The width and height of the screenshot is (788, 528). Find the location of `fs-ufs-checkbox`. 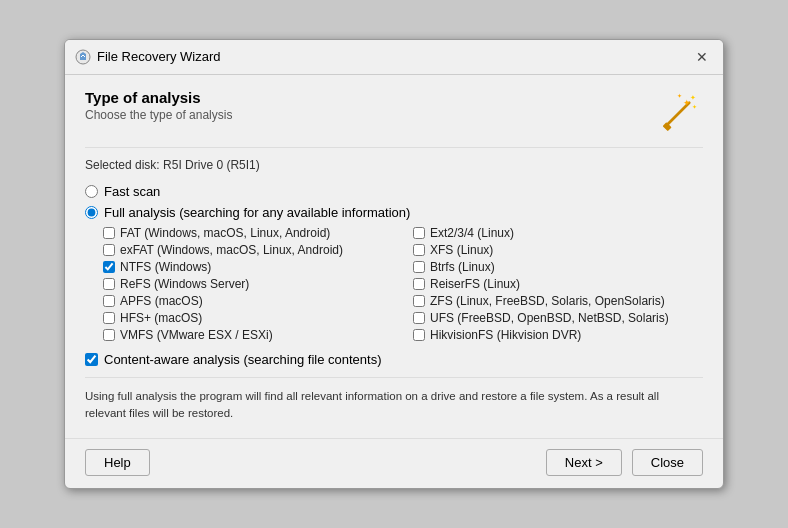

fs-ufs-checkbox is located at coordinates (419, 318).